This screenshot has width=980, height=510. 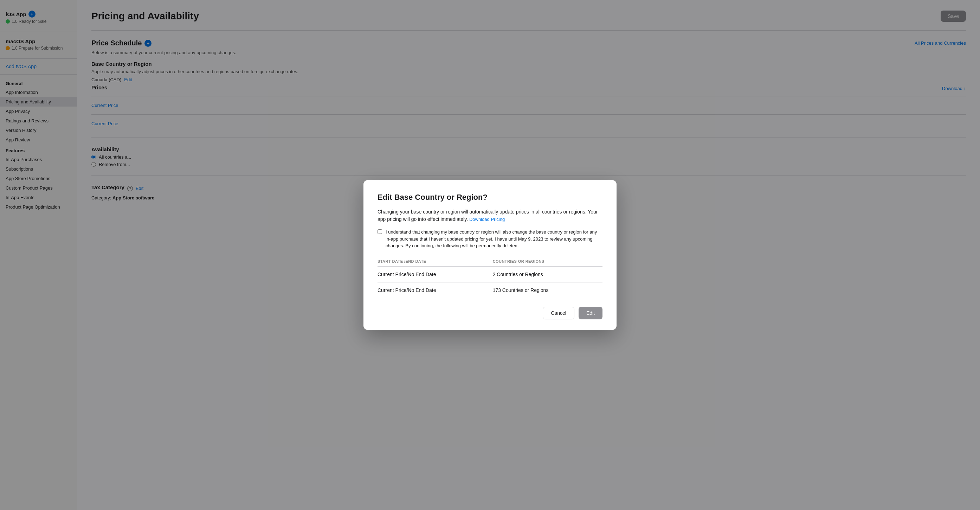 What do you see at coordinates (548, 274) in the screenshot?
I see `modal-table-regions-0: 2 Countries or Regions` at bounding box center [548, 274].